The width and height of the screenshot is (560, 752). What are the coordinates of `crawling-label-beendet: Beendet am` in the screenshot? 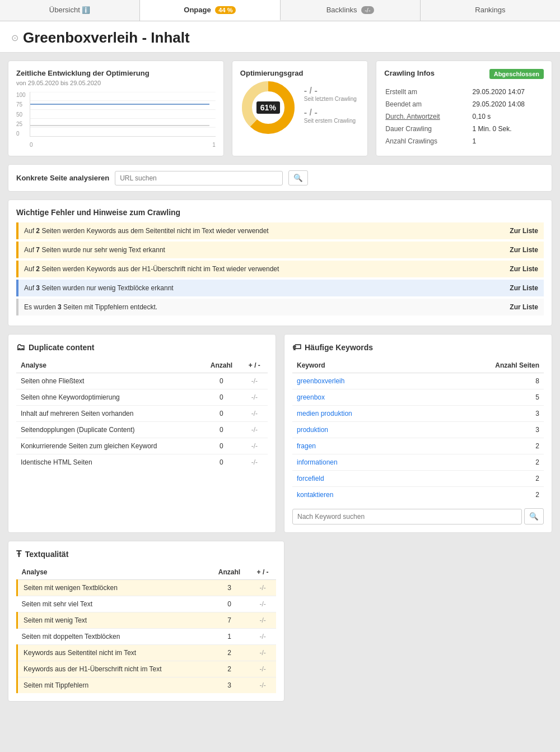 It's located at (428, 104).